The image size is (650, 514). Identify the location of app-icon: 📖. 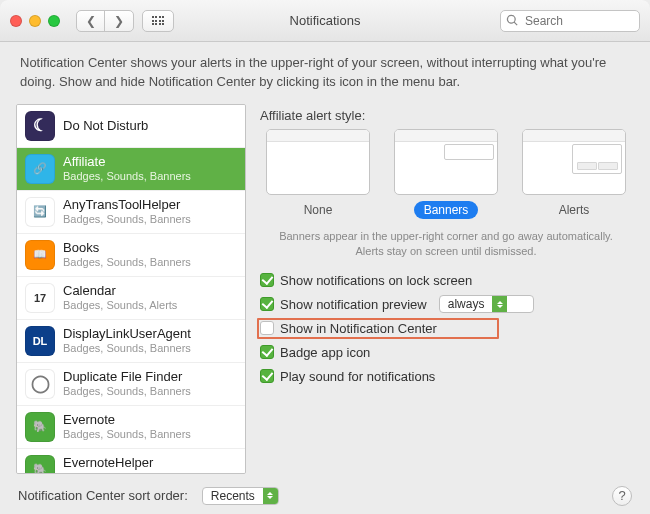
(40, 255).